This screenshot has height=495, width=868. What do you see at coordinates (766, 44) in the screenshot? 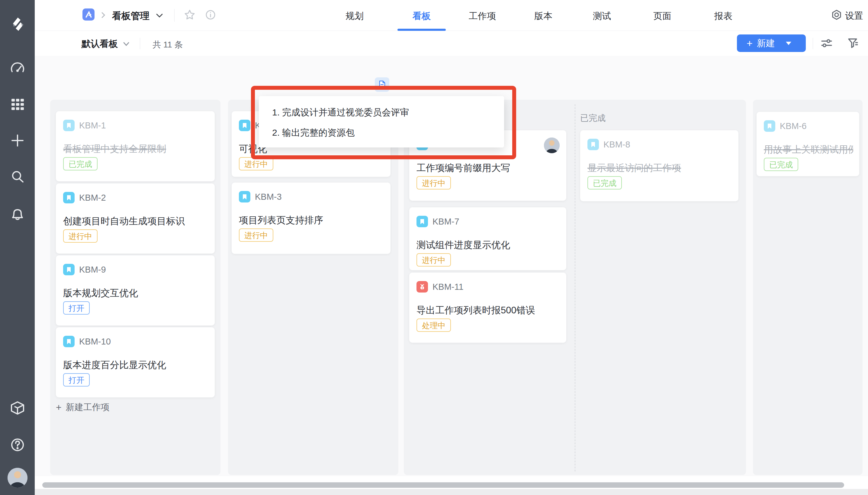
I see `new-item-label: 新建` at bounding box center [766, 44].